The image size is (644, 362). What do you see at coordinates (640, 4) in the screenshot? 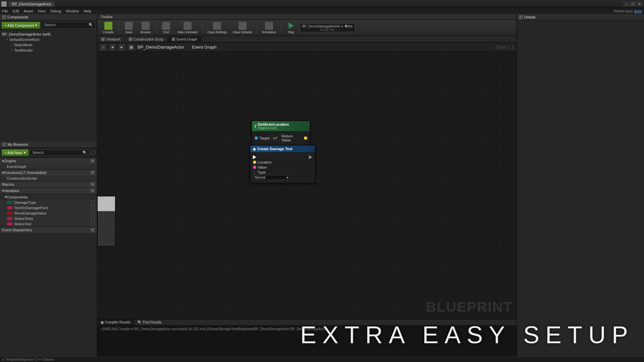
I see `close-button: ✕` at bounding box center [640, 4].